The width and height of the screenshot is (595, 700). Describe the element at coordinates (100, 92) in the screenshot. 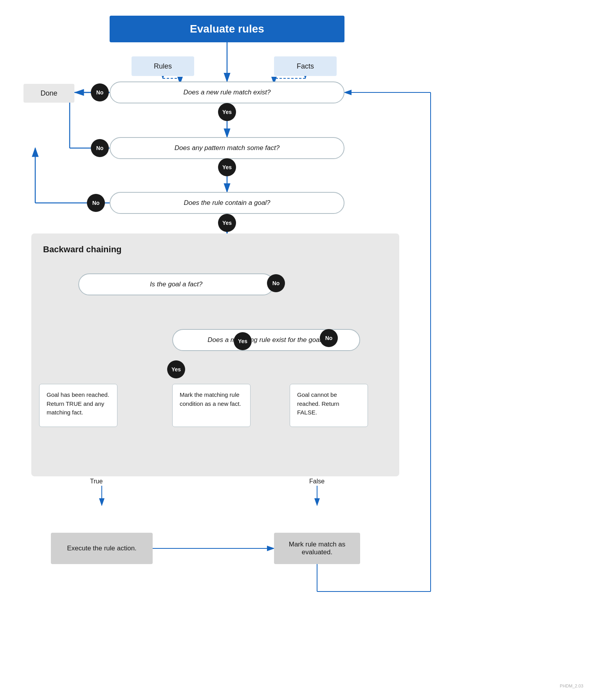

I see `q1-no-circle: No` at that location.